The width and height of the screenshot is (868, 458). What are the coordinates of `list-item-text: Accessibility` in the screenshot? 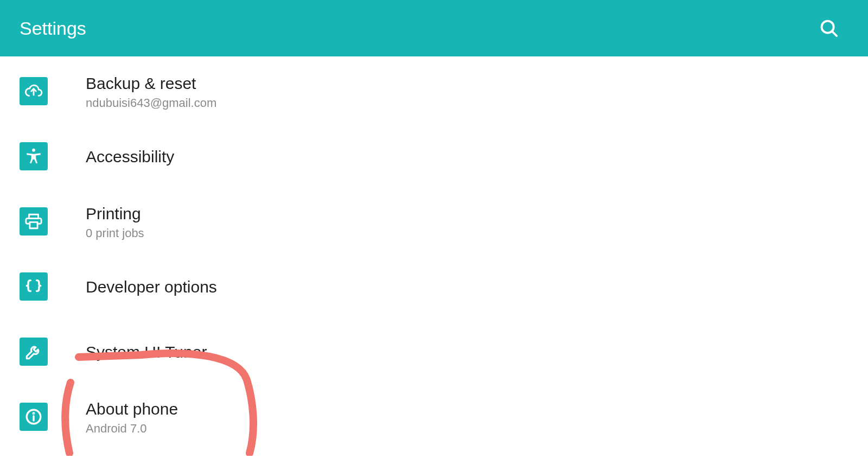 It's located at (130, 156).